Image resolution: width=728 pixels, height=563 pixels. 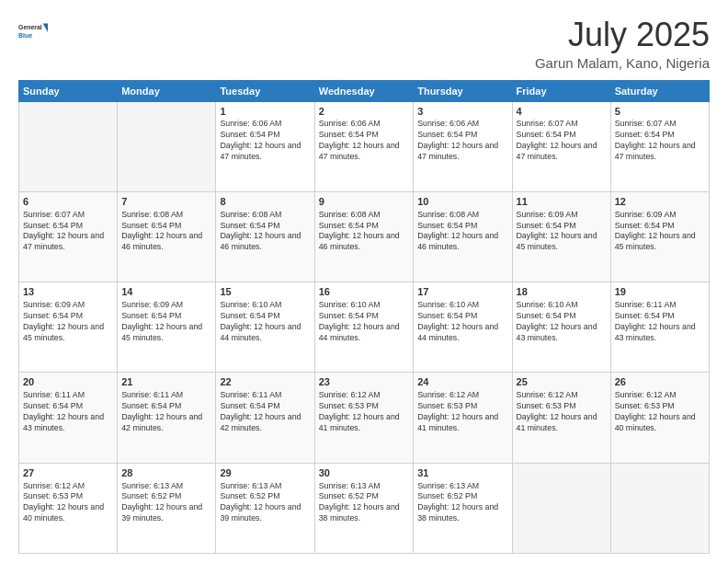 What do you see at coordinates (622, 44) in the screenshot?
I see `title-block: July 2025 Garun Malam, Kano, Nigeria` at bounding box center [622, 44].